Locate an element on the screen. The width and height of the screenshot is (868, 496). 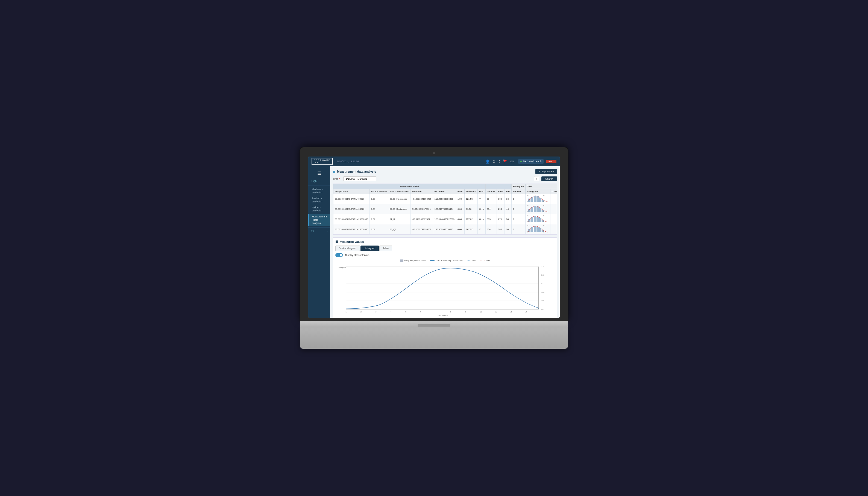
export-view-button: ↗ Export view is located at coordinates (546, 172).